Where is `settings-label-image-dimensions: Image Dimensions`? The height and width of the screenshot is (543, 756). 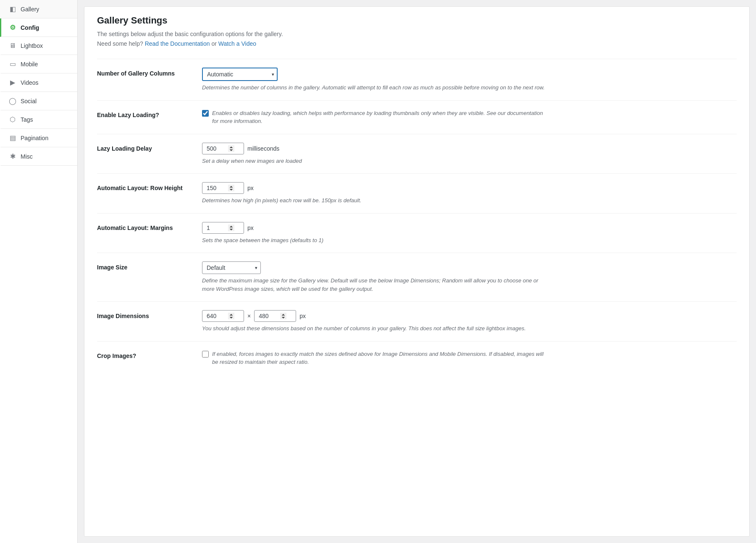 settings-label-image-dimensions: Image Dimensions is located at coordinates (147, 316).